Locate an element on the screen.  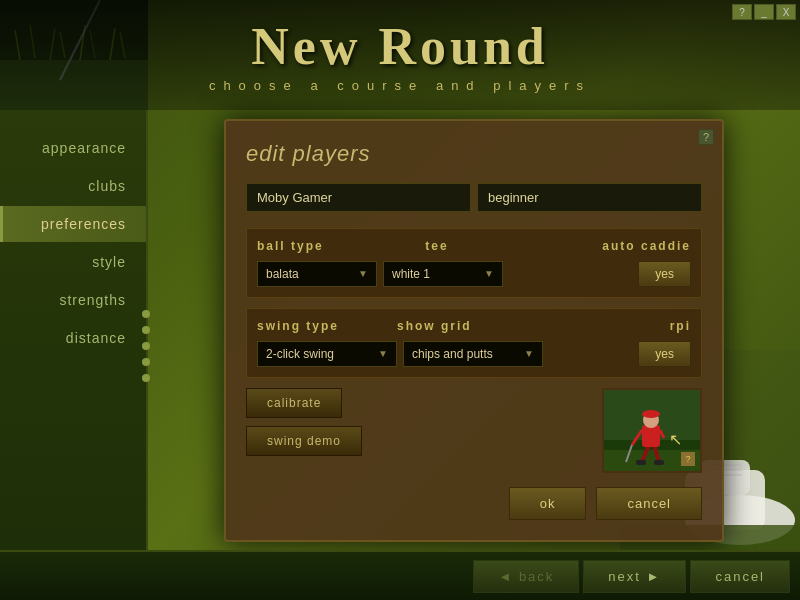
ok-button: ok is located at coordinates (548, 504).